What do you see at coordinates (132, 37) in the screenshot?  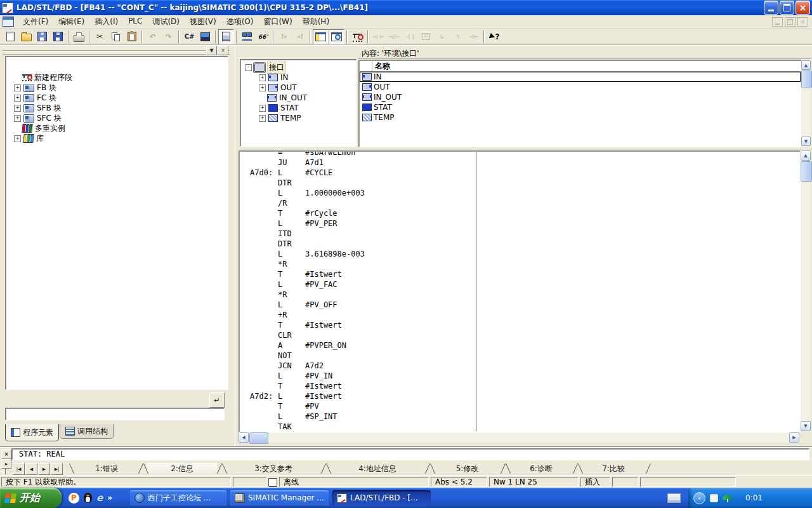 I see `paste-button` at bounding box center [132, 37].